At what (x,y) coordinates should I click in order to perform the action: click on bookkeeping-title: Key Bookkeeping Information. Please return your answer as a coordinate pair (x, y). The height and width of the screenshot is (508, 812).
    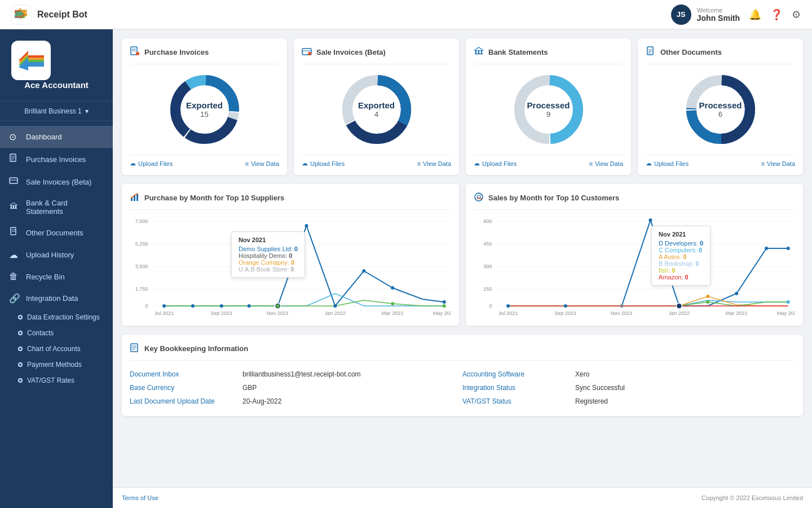
    Looking at the image, I should click on (196, 349).